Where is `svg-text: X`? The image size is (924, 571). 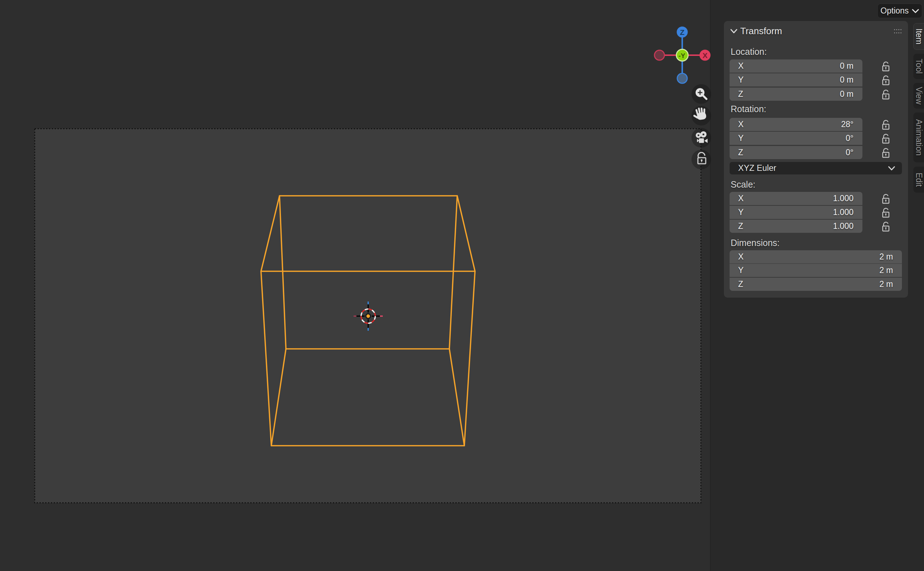 svg-text: X is located at coordinates (705, 55).